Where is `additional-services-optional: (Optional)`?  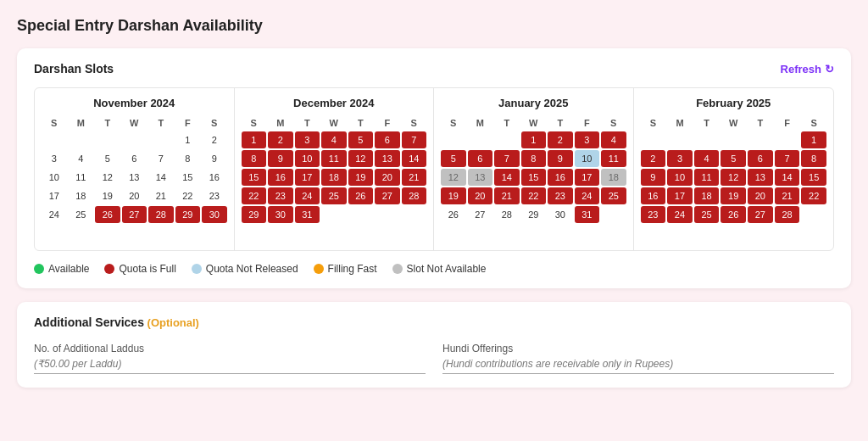
additional-services-optional: (Optional) is located at coordinates (173, 322).